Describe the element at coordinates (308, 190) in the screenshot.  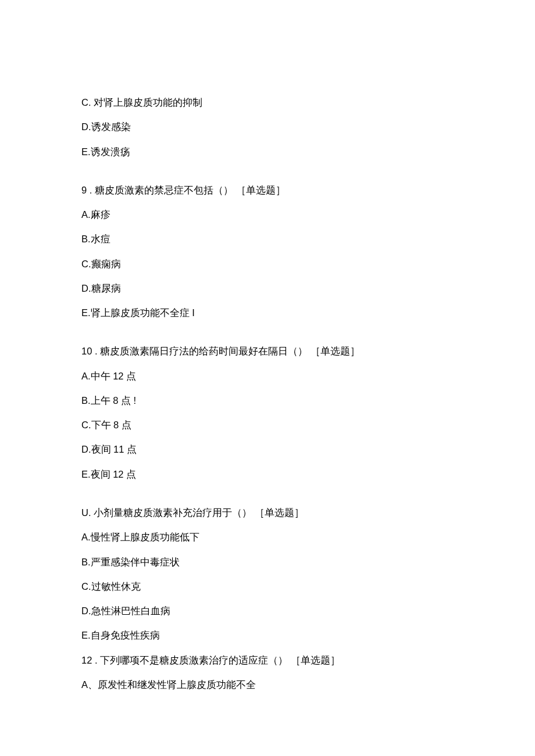
I see `question-text: 9 . 糖皮质激素的禁忌症不包括（） ［单选题］` at that location.